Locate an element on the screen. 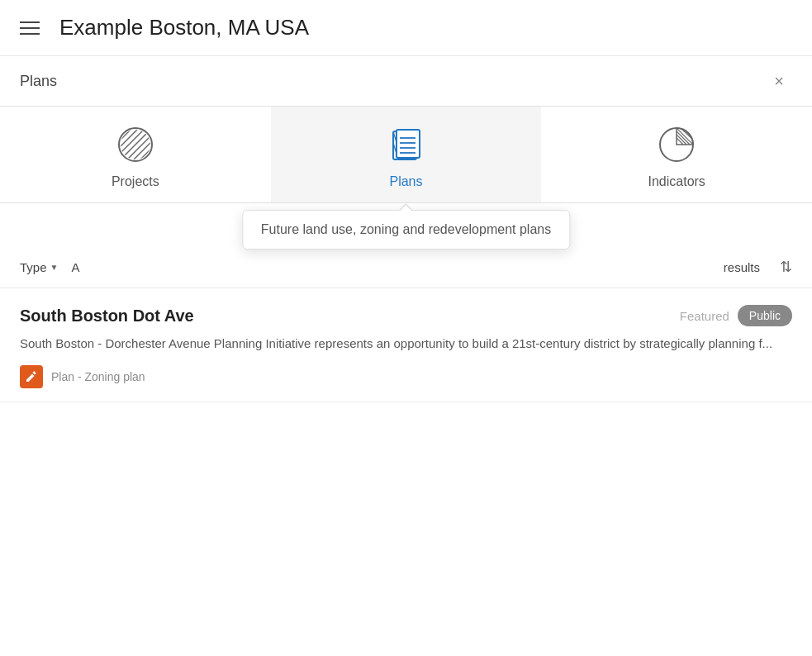  page-title: Example Boston, MA USA is located at coordinates (184, 28).